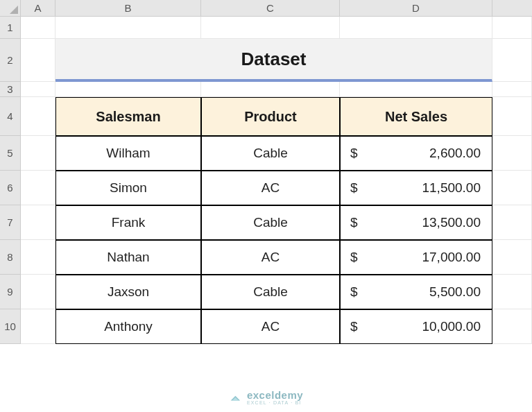  What do you see at coordinates (276, 188) in the screenshot?
I see `table-row: Simon AC $ 11,500.00` at bounding box center [276, 188].